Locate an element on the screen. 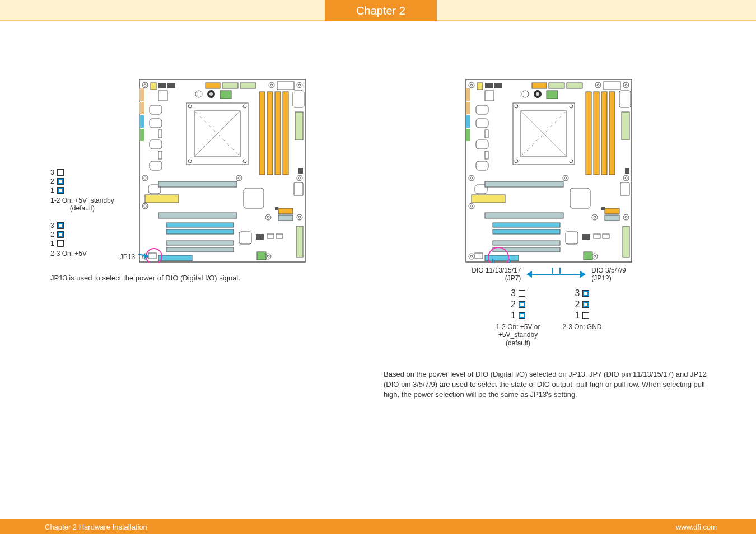 This screenshot has height=534, width=756. right-callouts: DIO 11/13/15/17 (JP7) DIO 3/5/7/9 (JP12) is located at coordinates (549, 274).